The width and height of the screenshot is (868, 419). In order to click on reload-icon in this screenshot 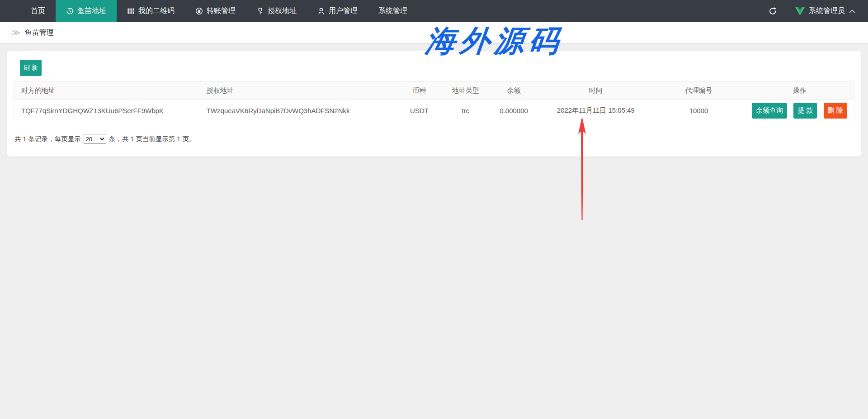, I will do `click(773, 11)`.